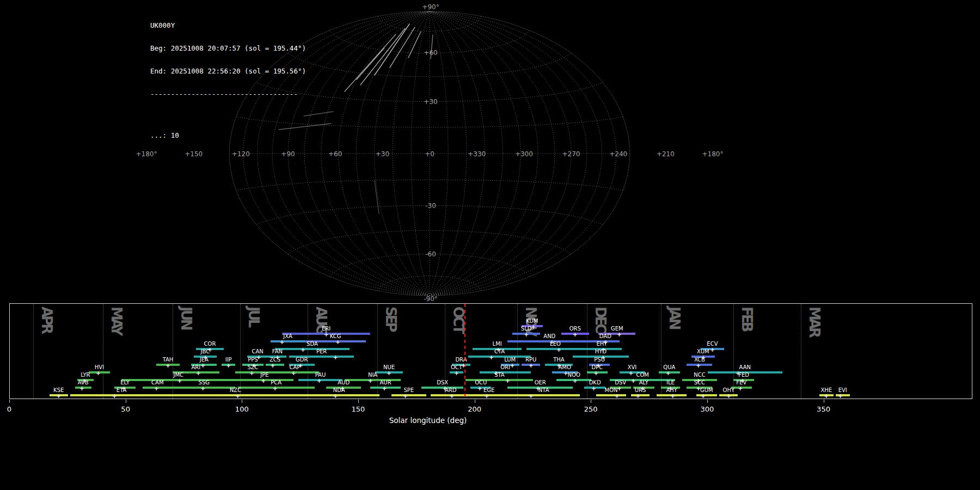 This screenshot has width=980, height=490. I want to click on shower-label: COR, so click(210, 344).